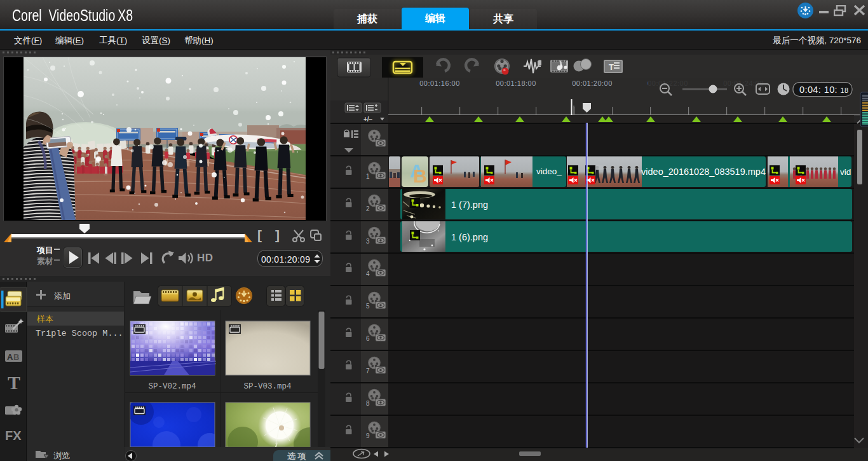 This screenshot has height=461, width=868. I want to click on svg-text: 00:01:18:00, so click(516, 83).